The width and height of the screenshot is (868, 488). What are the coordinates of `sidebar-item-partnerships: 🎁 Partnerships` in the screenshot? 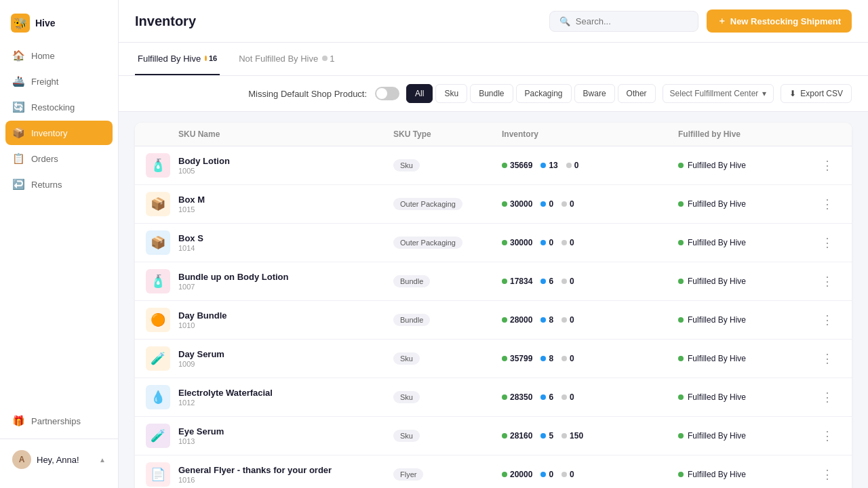 It's located at (59, 421).